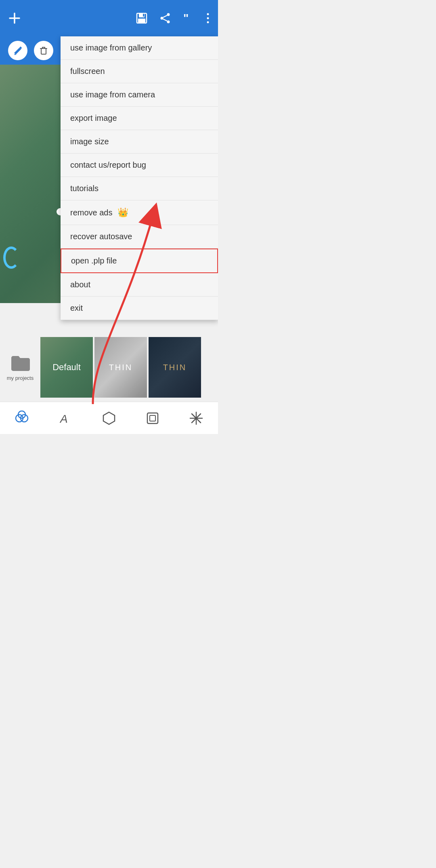  I want to click on template-thin2: THIN, so click(175, 367).